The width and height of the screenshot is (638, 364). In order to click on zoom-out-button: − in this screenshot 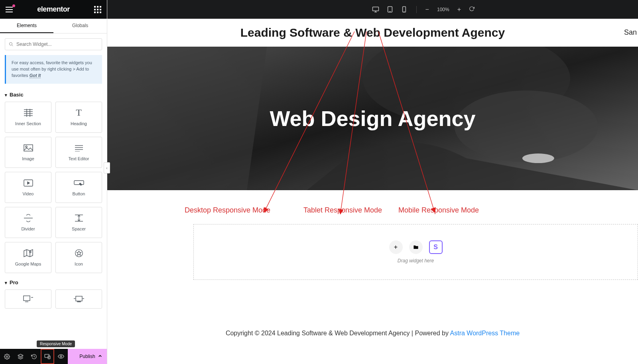, I will do `click(427, 10)`.